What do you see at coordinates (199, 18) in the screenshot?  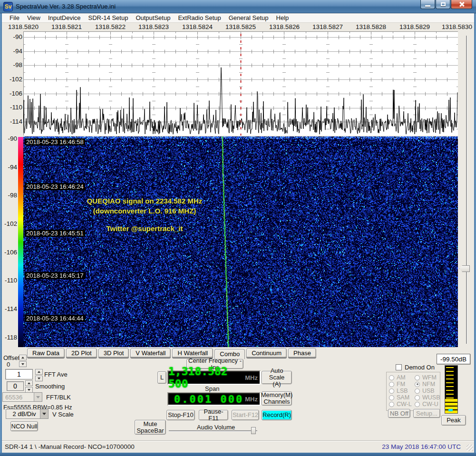 I see `menu-extradio-setup: ExtRadio Setup` at bounding box center [199, 18].